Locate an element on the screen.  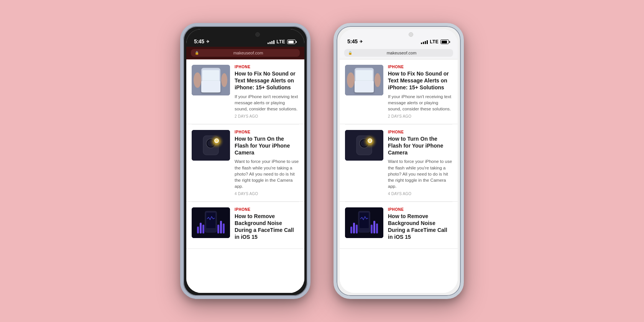
title-2-dark: How to Turn On the Flash for Your iPhone… is located at coordinates (267, 146).